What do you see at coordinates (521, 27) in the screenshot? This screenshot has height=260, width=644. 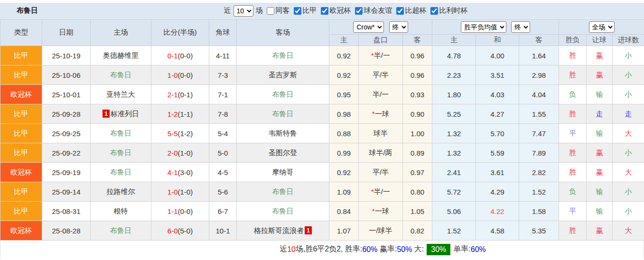 I see `mean-time-select: 终` at bounding box center [521, 27].